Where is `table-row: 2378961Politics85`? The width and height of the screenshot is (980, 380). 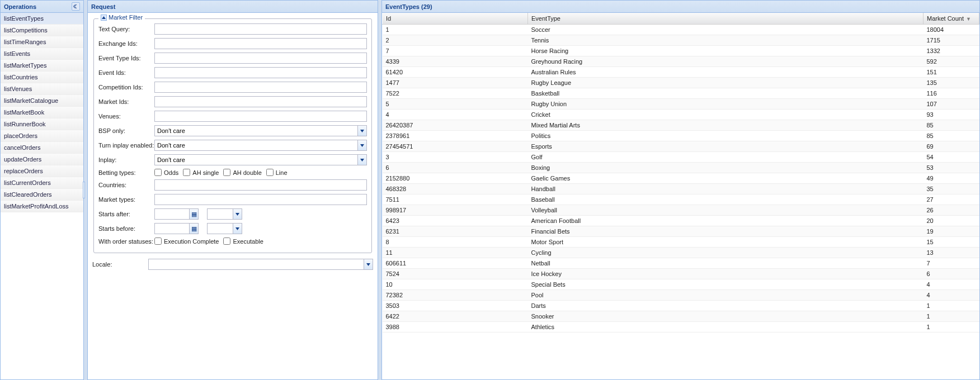 table-row: 2378961Politics85 is located at coordinates (681, 136).